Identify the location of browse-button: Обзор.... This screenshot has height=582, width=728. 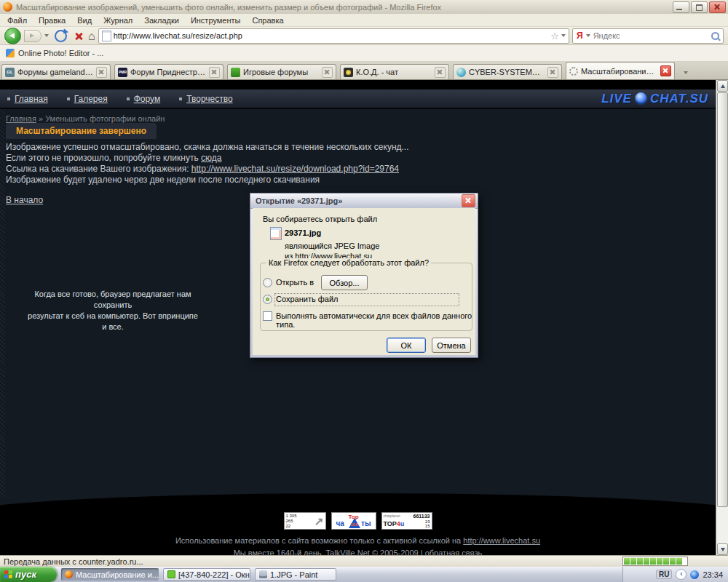
(344, 282).